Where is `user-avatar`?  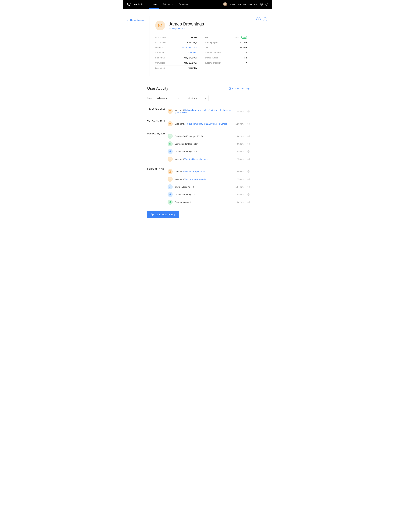 user-avatar is located at coordinates (160, 25).